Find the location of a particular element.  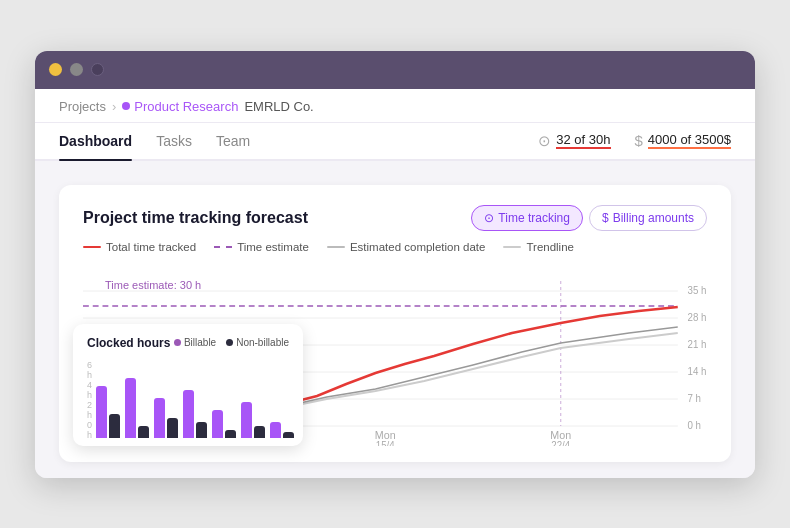

mini-legend: Billable Non-billable is located at coordinates (232, 342).